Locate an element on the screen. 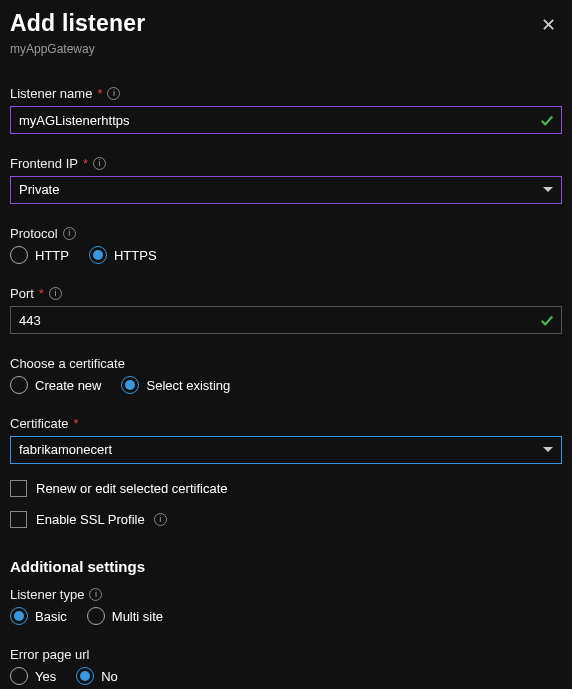 This screenshot has height=689, width=572. radio-label: HTTPS is located at coordinates (136, 256).